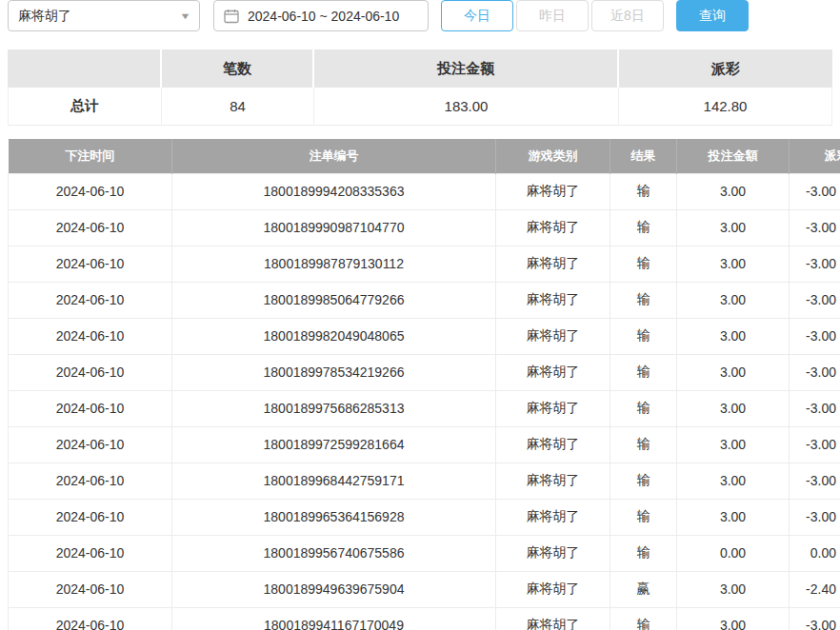 The height and width of the screenshot is (630, 840). What do you see at coordinates (334, 336) in the screenshot?
I see `cell-order-number: 1800189982049048065` at bounding box center [334, 336].